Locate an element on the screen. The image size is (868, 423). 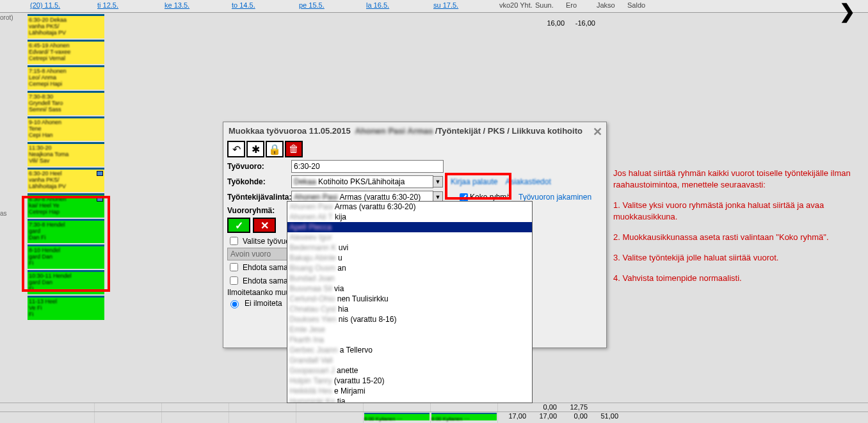
suggest-same-label: Ehdota samaa is located at coordinates (268, 267).